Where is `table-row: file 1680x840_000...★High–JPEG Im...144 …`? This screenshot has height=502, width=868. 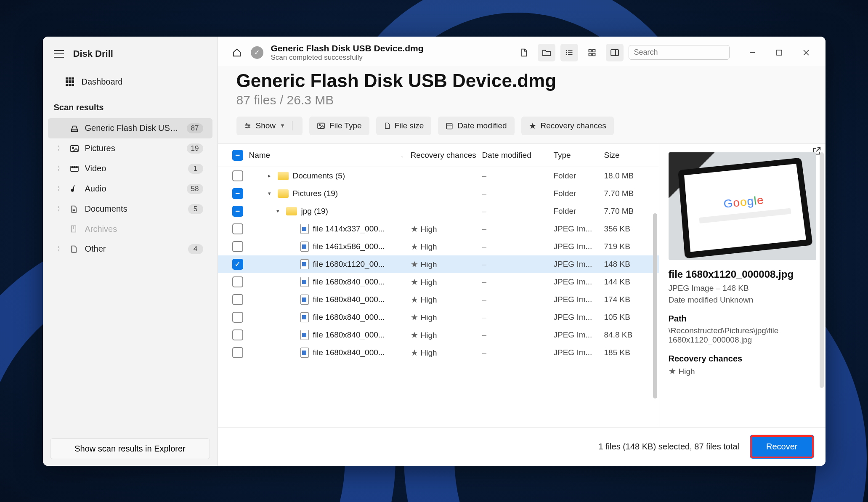
table-row: file 1680x840_000...★High–JPEG Im...144 … is located at coordinates (438, 282).